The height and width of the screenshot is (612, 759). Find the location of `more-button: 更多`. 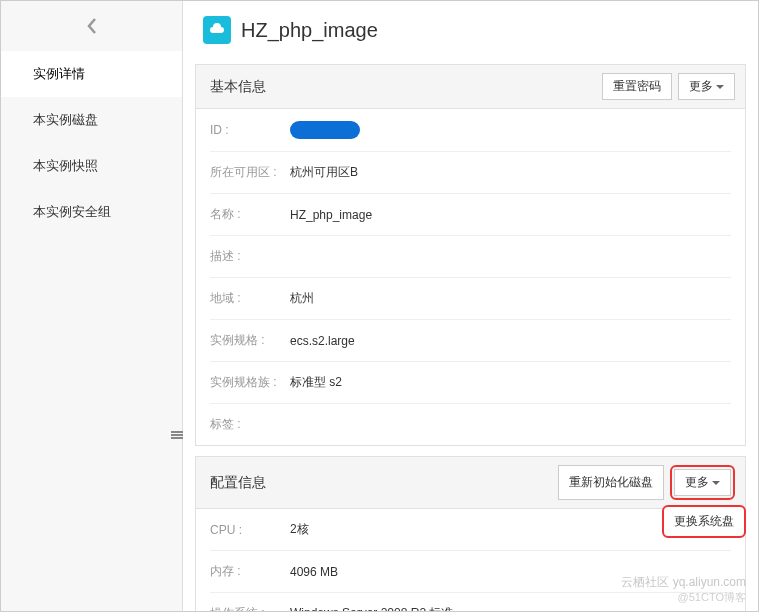

more-button: 更多 is located at coordinates (706, 86).